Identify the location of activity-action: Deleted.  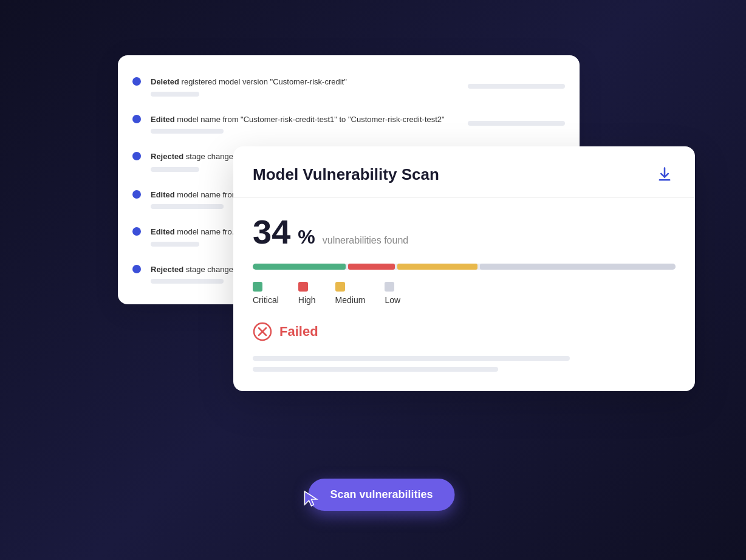
(165, 81).